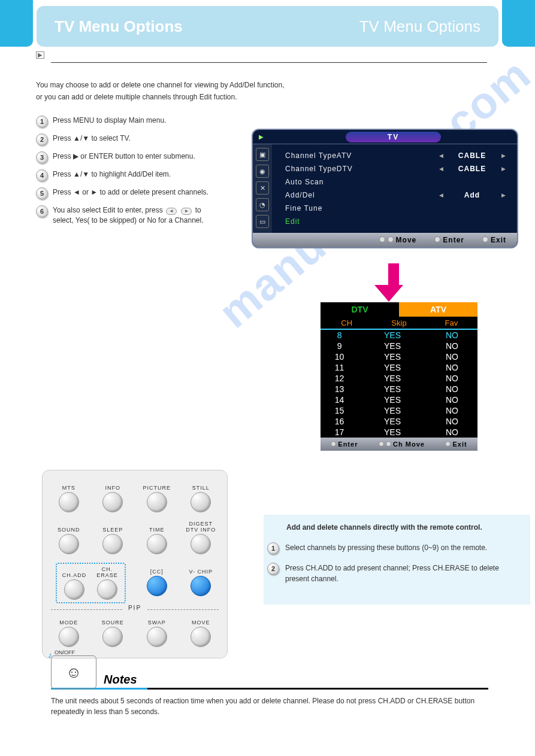 The height and width of the screenshot is (756, 535). Describe the element at coordinates (126, 175) in the screenshot. I see `step-4: 4 Press ▲/▼ to highlight Add/Del item.` at that location.